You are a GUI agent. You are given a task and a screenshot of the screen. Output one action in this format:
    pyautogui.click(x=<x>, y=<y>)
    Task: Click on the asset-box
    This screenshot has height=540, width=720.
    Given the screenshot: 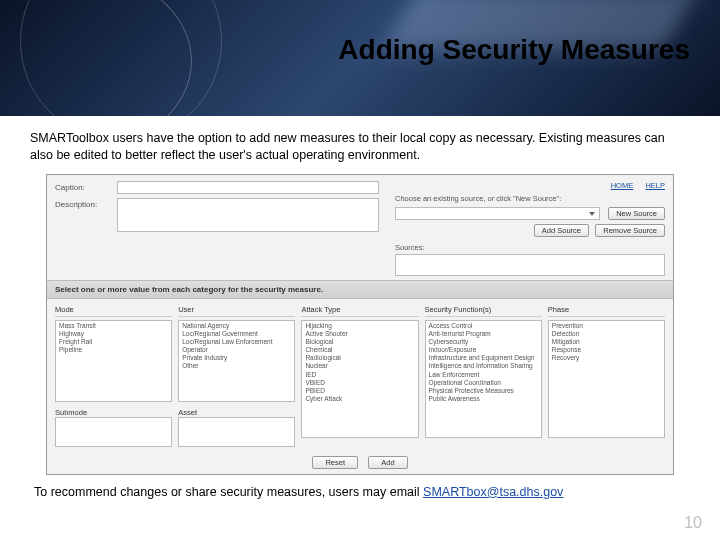 What is the action you would take?
    pyautogui.click(x=236, y=432)
    